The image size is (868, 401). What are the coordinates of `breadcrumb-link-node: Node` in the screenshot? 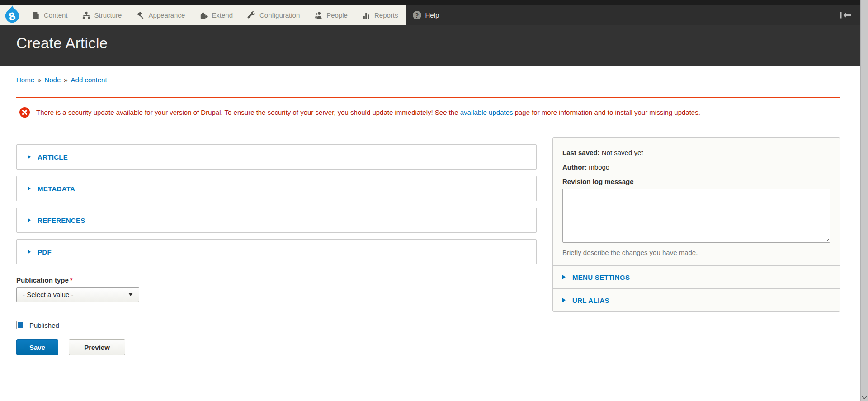 It's located at (52, 80).